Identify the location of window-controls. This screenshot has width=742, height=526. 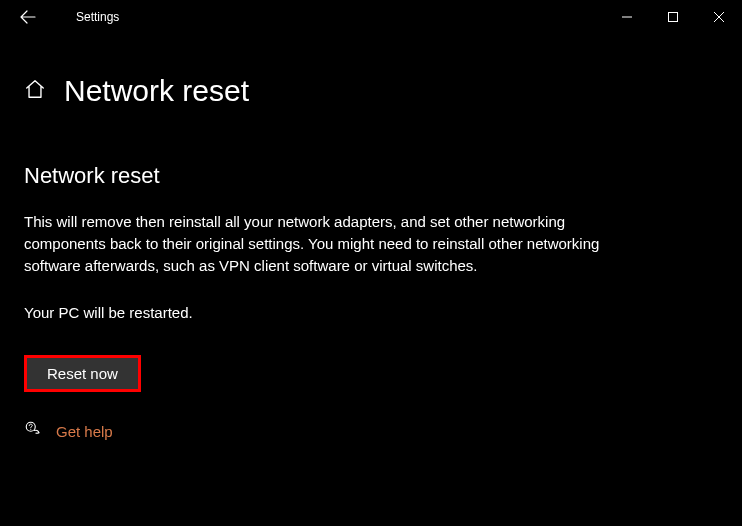
(673, 17).